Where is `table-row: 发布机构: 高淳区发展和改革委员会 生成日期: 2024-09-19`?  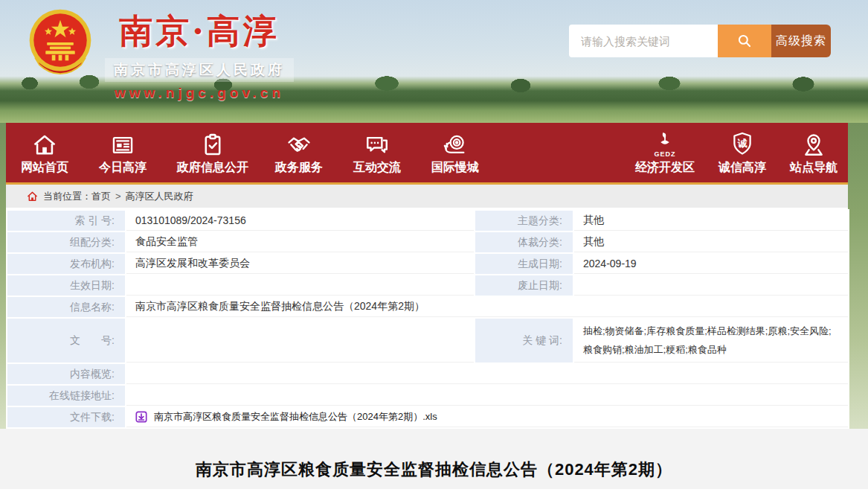
table-row: 发布机构: 高淳区发展和改革委员会 生成日期: 2024-09-19 is located at coordinates (428, 264).